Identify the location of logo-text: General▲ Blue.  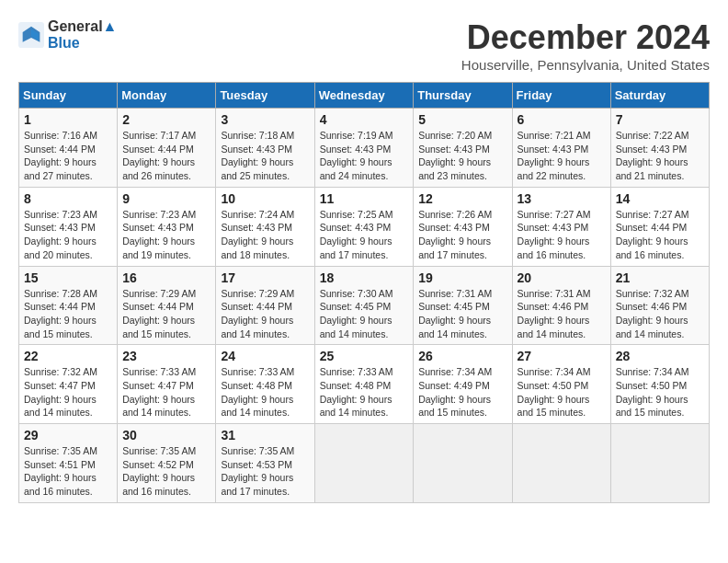
(83, 35).